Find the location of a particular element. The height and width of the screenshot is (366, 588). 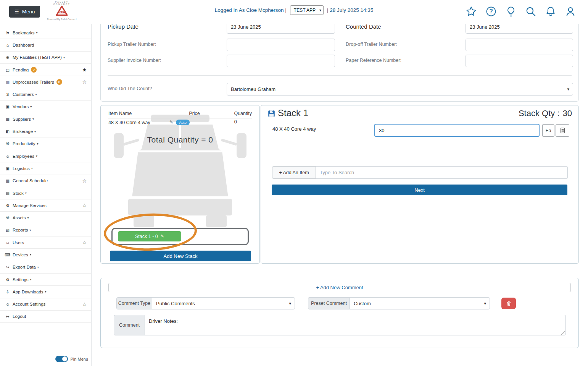

sidebar-item-export-data: ↪ Export Data ▾ is located at coordinates (46, 267).